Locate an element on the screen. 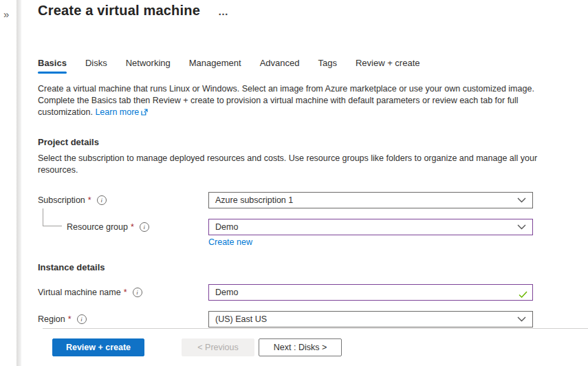 This screenshot has height=366, width=588. tab-management: Management is located at coordinates (215, 66).